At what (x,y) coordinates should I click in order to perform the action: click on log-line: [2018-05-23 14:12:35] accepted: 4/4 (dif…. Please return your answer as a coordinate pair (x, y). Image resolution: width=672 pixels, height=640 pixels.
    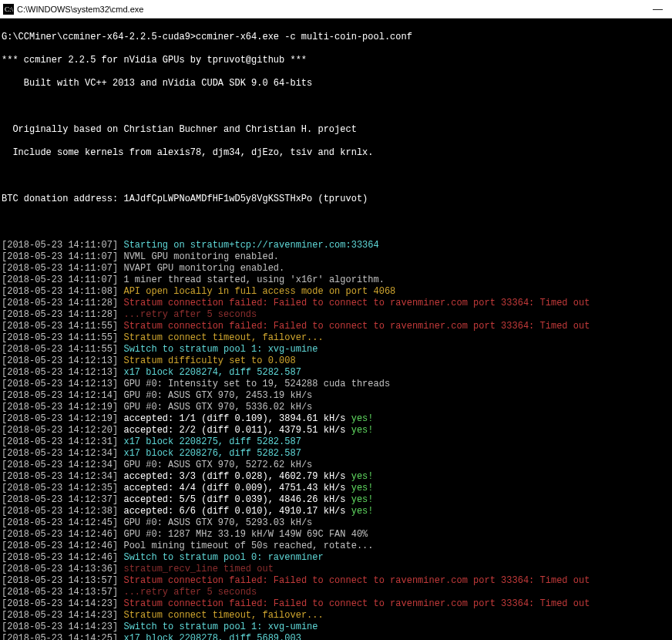
    Looking at the image, I should click on (336, 489).